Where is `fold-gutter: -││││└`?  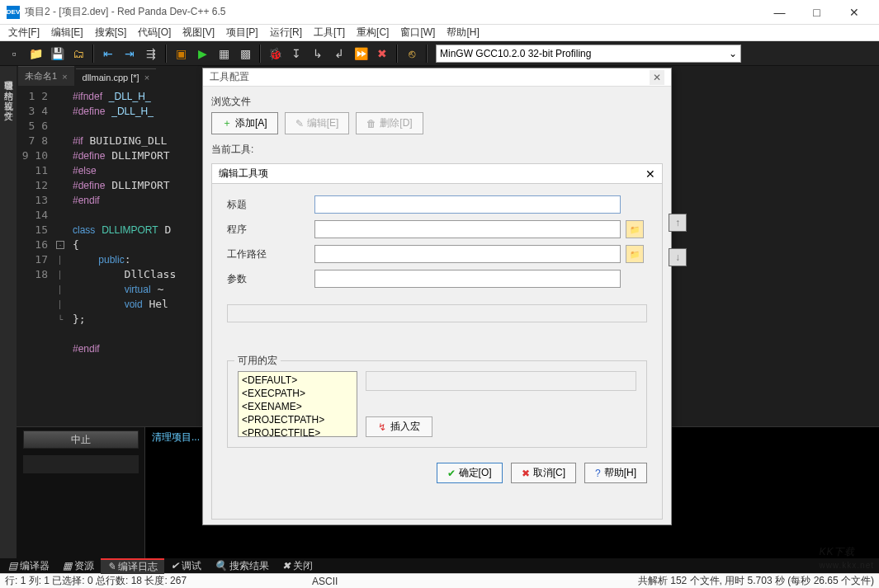 fold-gutter: -││││└ is located at coordinates (60, 256).